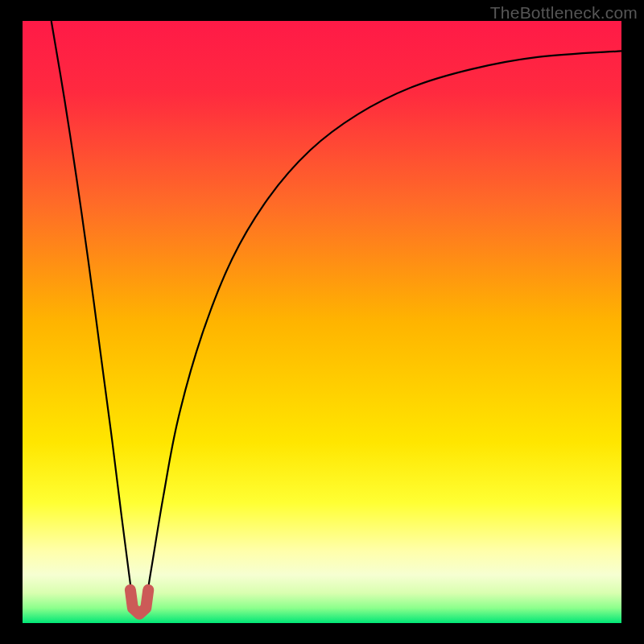 This screenshot has height=644, width=644. Describe the element at coordinates (139, 602) in the screenshot. I see `dip-marker` at that location.